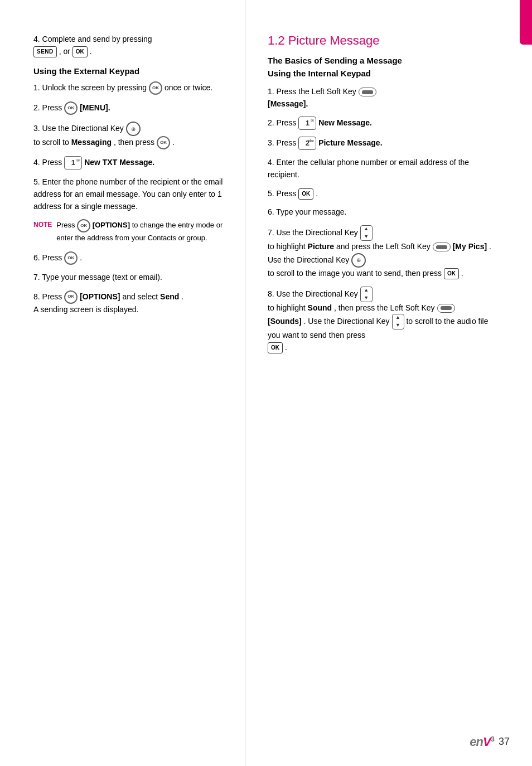  What do you see at coordinates (66, 51) in the screenshot?
I see `left-step4-or: , or` at bounding box center [66, 51].